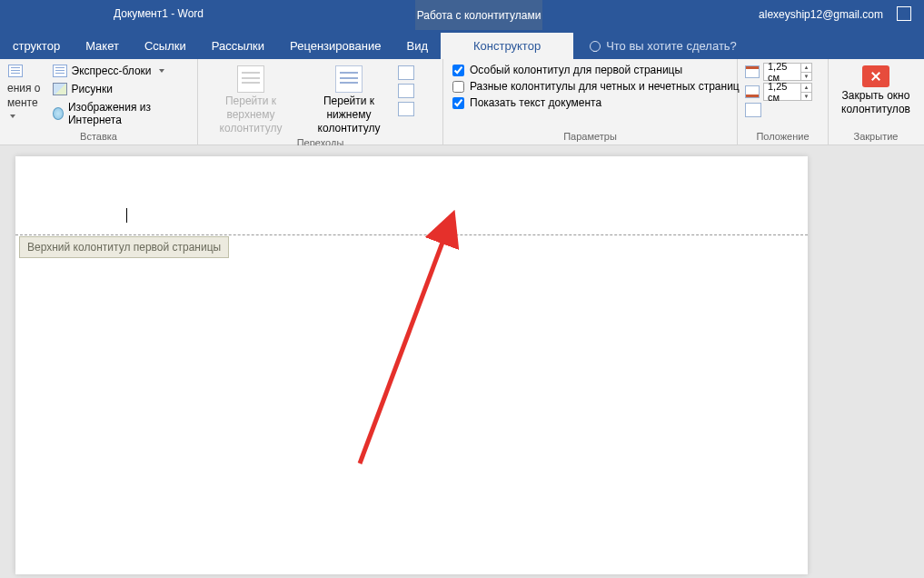 Image resolution: width=924 pixels, height=578 pixels. Describe the element at coordinates (788, 92) in the screenshot. I see `footer-from-bottom-input: 1,25 см ▲▼` at that location.